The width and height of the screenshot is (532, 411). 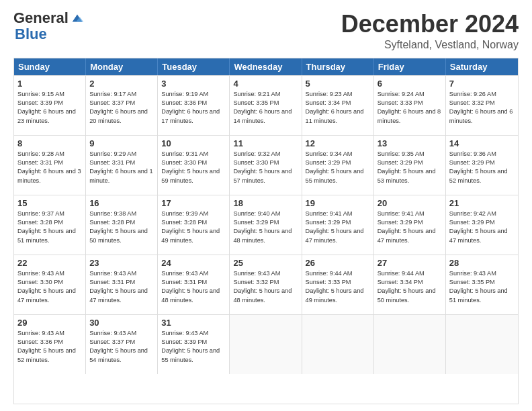 What do you see at coordinates (265, 263) in the screenshot?
I see `day-number: 25` at bounding box center [265, 263].